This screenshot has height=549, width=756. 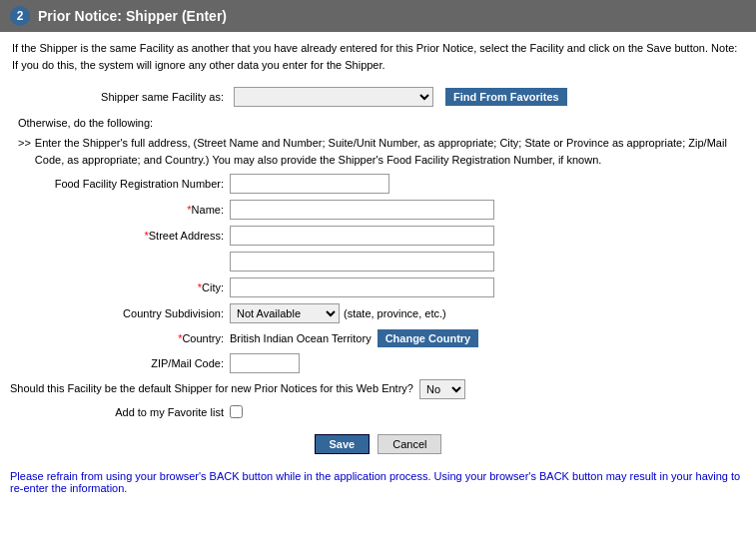 What do you see at coordinates (120, 338) in the screenshot?
I see `country-label: *Country:` at bounding box center [120, 338].